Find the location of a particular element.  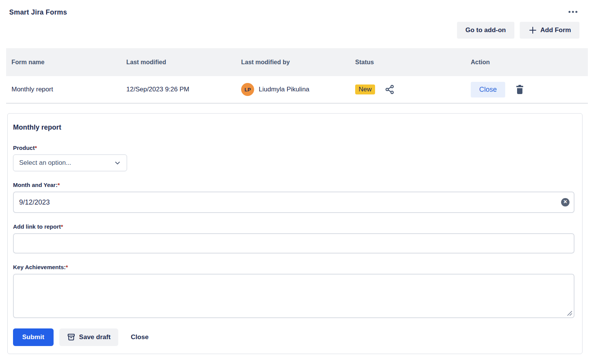

key-achievements-textarea is located at coordinates (294, 296).